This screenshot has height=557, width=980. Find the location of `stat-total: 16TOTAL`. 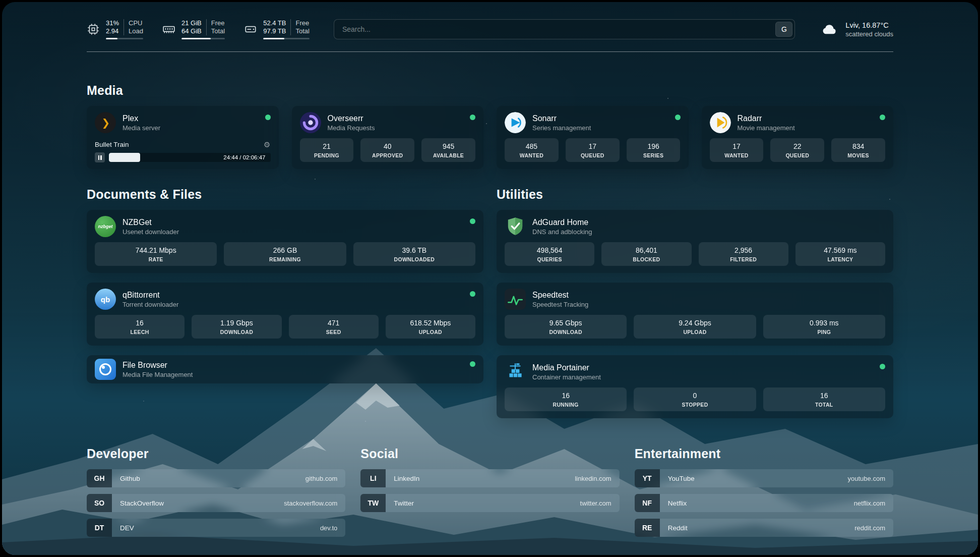

stat-total: 16TOTAL is located at coordinates (824, 400).